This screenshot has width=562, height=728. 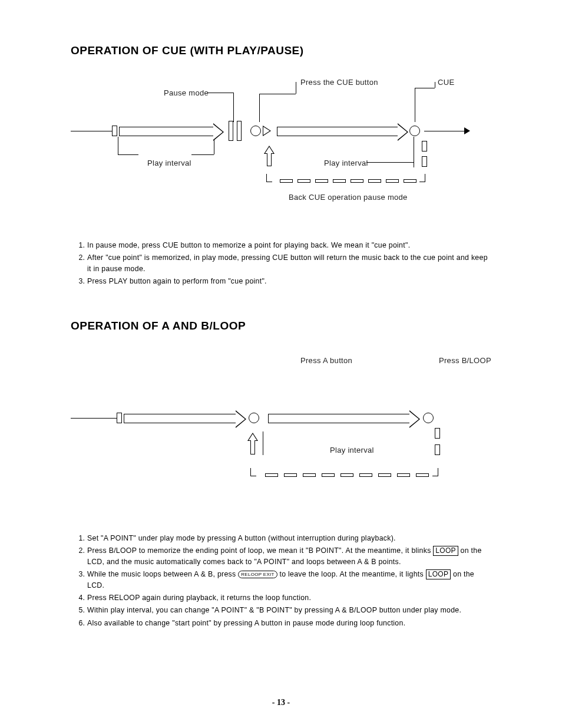 I want to click on s2-step3-b: to leave the loop. At the meantime, it l…, so click(x=352, y=574).